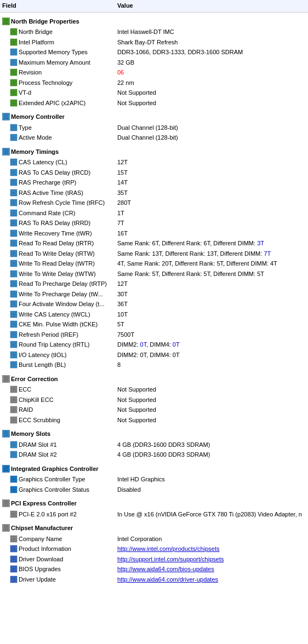  What do you see at coordinates (170, 559) in the screenshot?
I see `link-value: http://support.intel.com/support/chipset…` at bounding box center [170, 559].